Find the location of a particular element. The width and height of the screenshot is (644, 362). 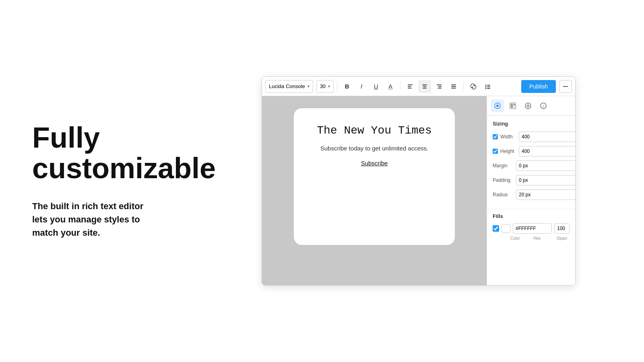

tab-style is located at coordinates (497, 106).